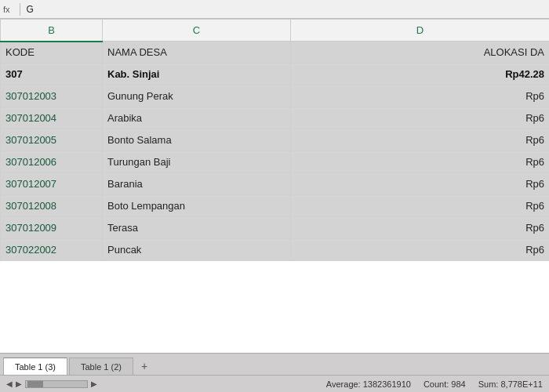 Image resolution: width=549 pixels, height=392 pixels. Describe the element at coordinates (274, 383) in the screenshot. I see `status-bar: ◀ ▶ ▶ Average: 1382361910 Count: 984 Sum…` at that location.